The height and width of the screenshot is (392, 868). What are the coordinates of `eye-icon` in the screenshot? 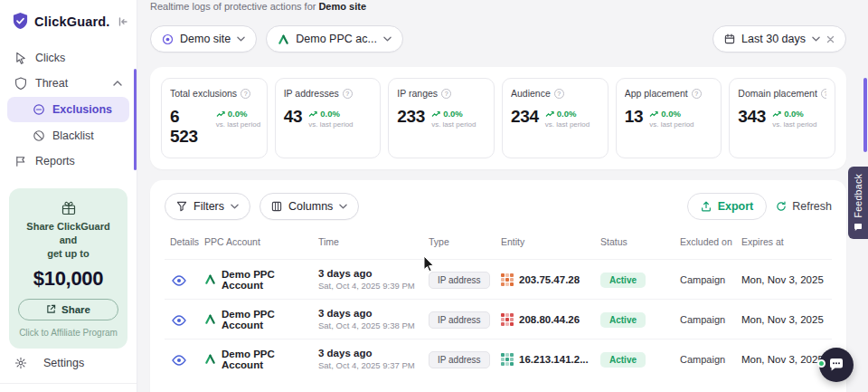 It's located at (179, 281).